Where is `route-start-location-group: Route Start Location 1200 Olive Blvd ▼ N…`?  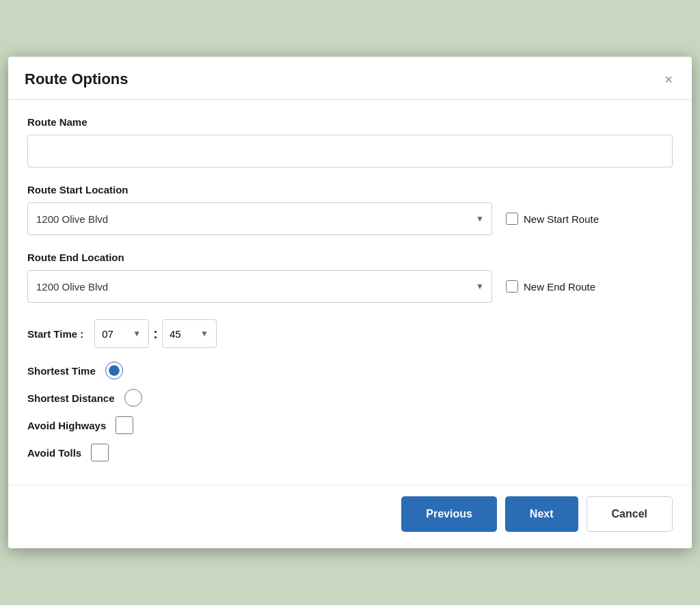
route-start-location-group: Route Start Location 1200 Olive Blvd ▼ N… is located at coordinates (350, 209).